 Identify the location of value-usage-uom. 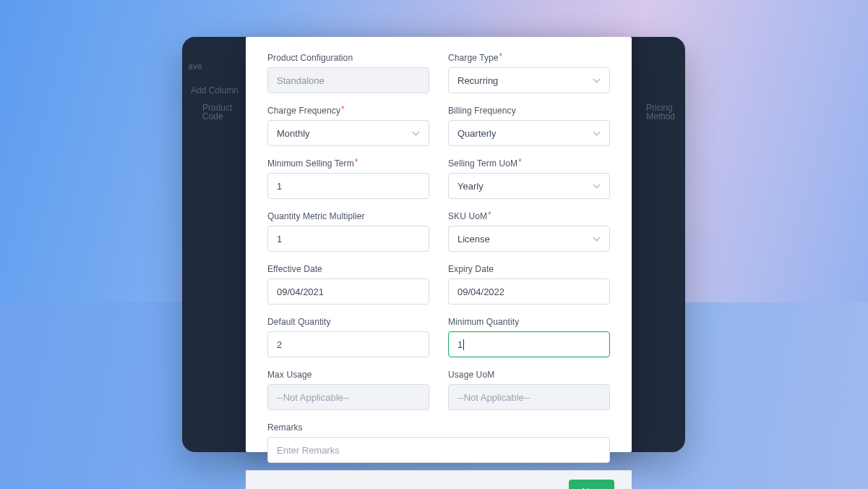
(529, 398).